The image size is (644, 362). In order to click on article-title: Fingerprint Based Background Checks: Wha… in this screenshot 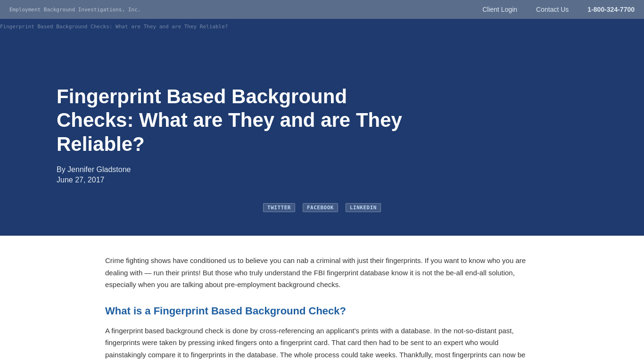, I will do `click(236, 121)`.